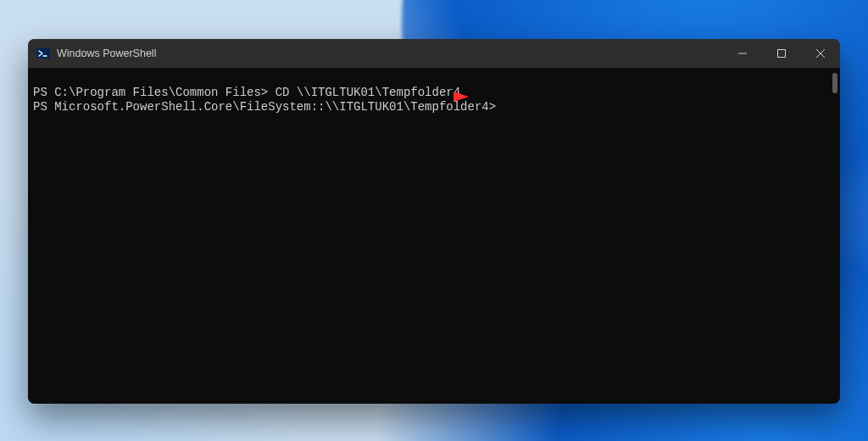  What do you see at coordinates (434, 107) in the screenshot?
I see `terminal-line-2: PS Microsoft.PowerShell.Core\FileSystem:…` at bounding box center [434, 107].